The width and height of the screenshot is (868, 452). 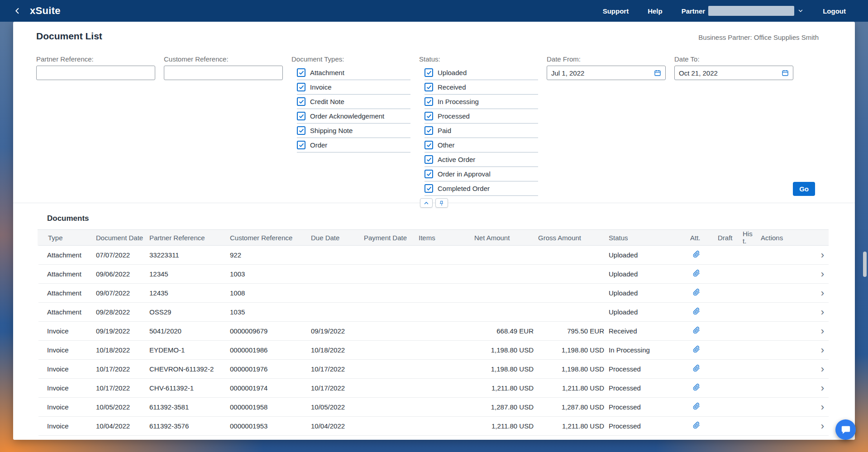 I want to click on status-checkbox-item: Active Order, so click(x=482, y=160).